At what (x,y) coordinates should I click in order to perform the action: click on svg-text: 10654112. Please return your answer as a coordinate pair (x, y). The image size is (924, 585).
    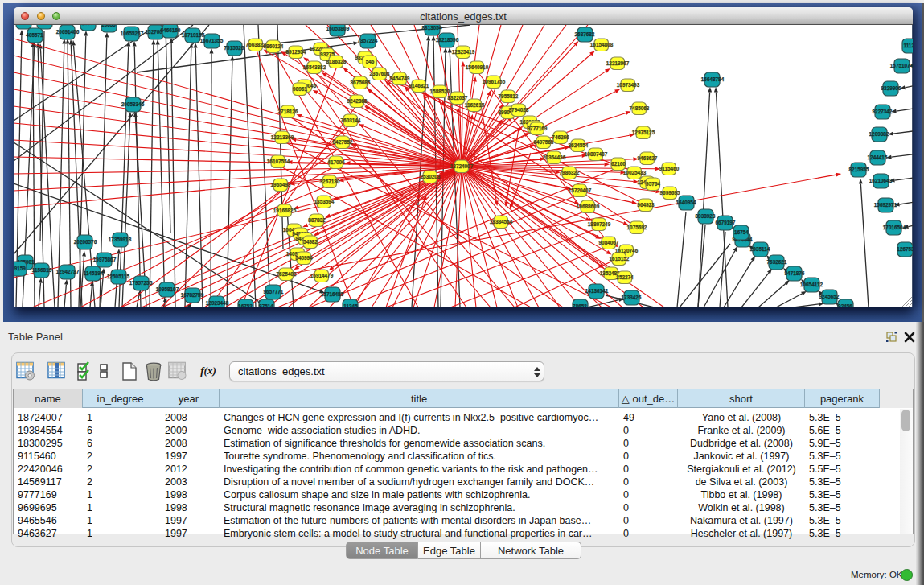
    Looking at the image, I should click on (812, 285).